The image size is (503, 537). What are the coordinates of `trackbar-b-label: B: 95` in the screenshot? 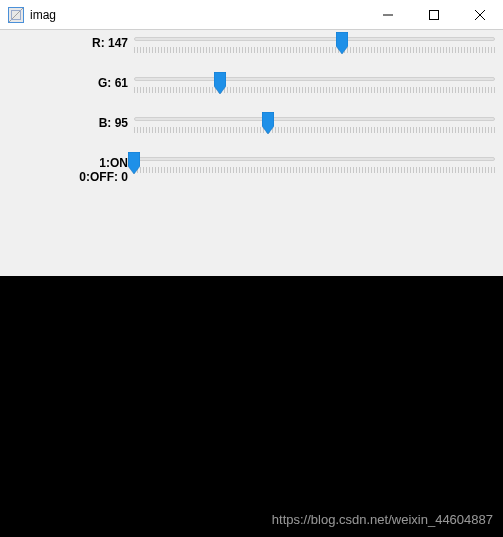 It's located at (70, 122).